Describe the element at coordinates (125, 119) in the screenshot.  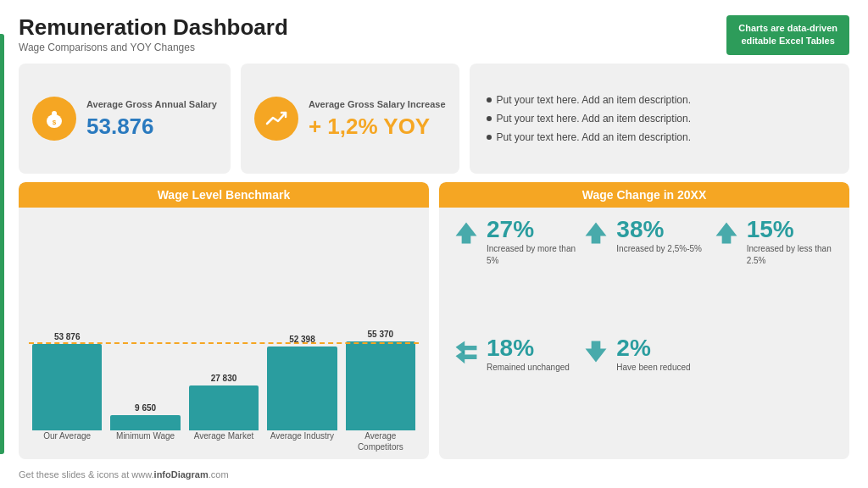
I see `kpi-annual-salary: $ Average Gross Annual Salary 53.876` at that location.